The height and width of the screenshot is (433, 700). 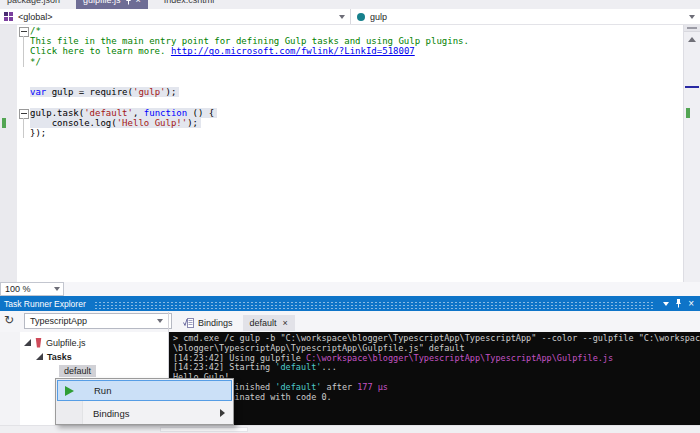 I want to click on scroll-up-icon, so click(x=692, y=40).